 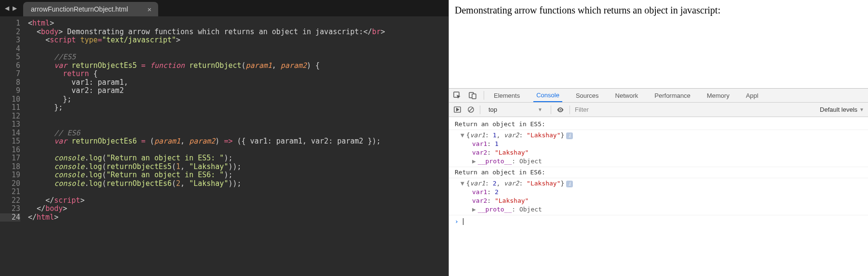 What do you see at coordinates (457, 222) in the screenshot?
I see `prompt-caret-icon: ›` at bounding box center [457, 222].